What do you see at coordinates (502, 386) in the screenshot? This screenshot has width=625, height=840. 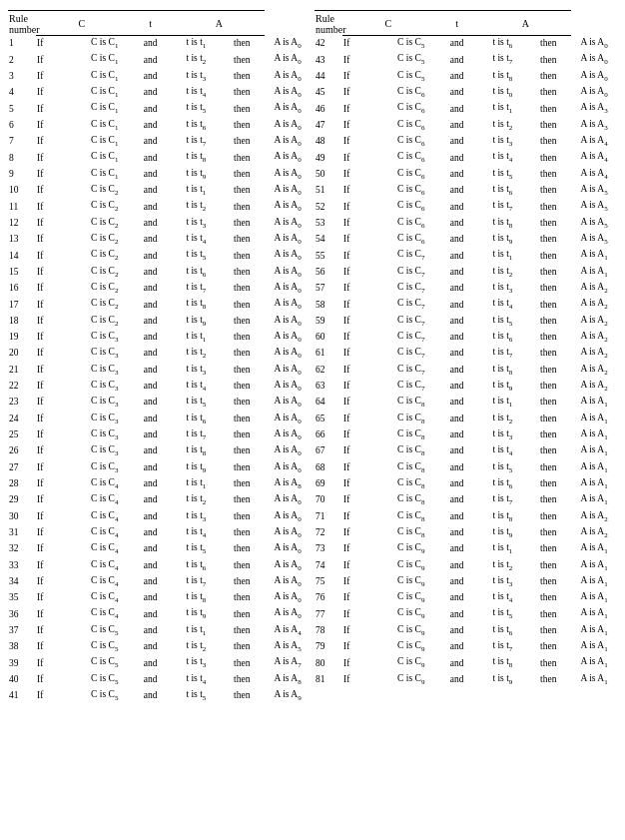 I see `t-cell: t is t9` at bounding box center [502, 386].